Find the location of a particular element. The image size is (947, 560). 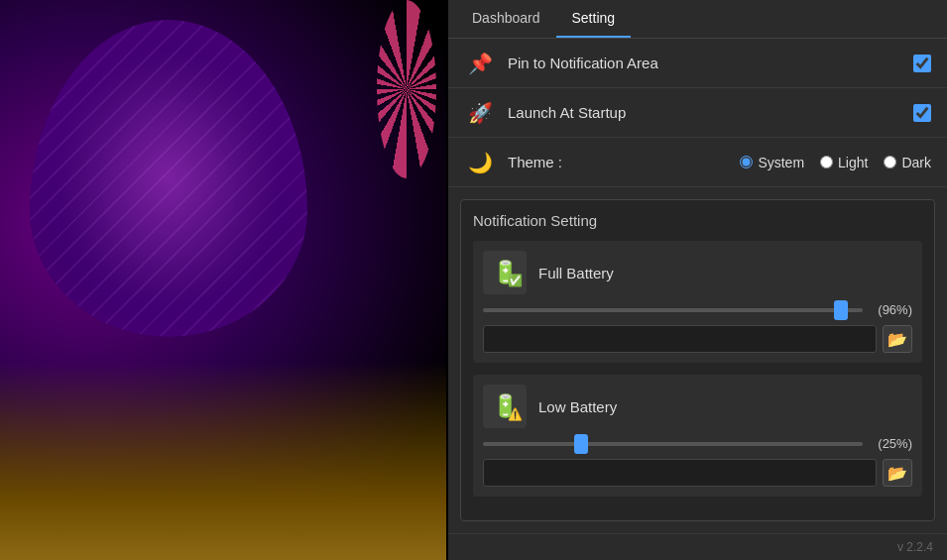

rocket-icon: 🚀 is located at coordinates (480, 113).